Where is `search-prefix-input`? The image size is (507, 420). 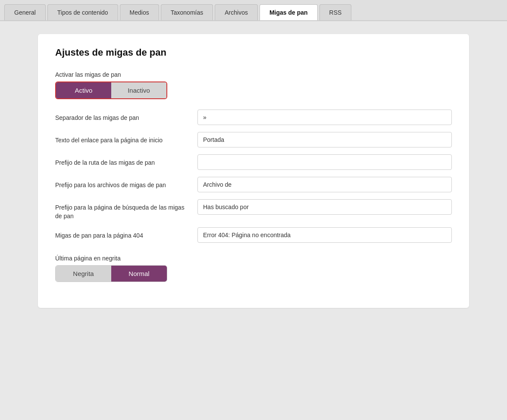 search-prefix-input is located at coordinates (325, 207).